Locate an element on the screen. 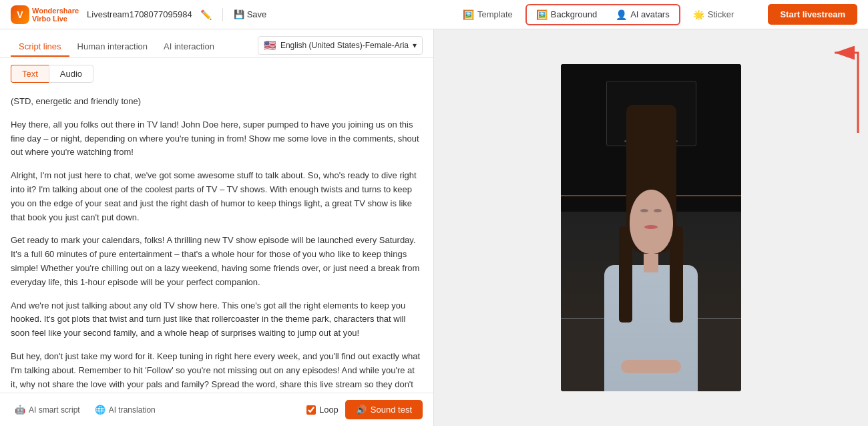 This screenshot has height=426, width=868. language-selector: 🇺🇸 English (United States)-Female-Aria ▾ is located at coordinates (341, 45).